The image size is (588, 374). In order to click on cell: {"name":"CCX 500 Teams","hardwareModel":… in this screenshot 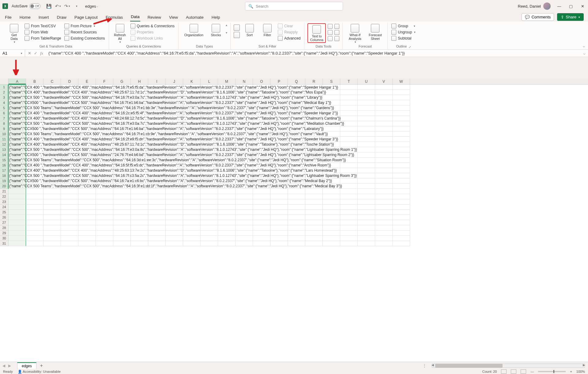, I will do `click(17, 134)`.